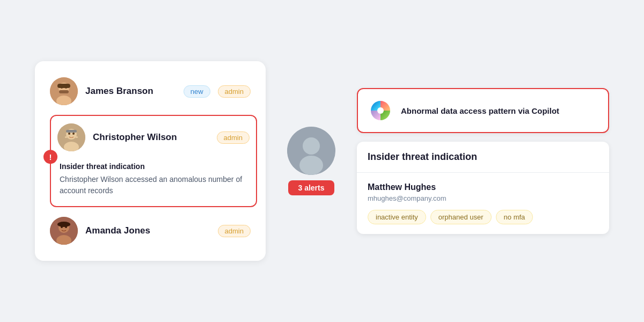 The height and width of the screenshot is (322, 644). What do you see at coordinates (234, 231) in the screenshot?
I see `badge-admin-amanda: admin` at bounding box center [234, 231].